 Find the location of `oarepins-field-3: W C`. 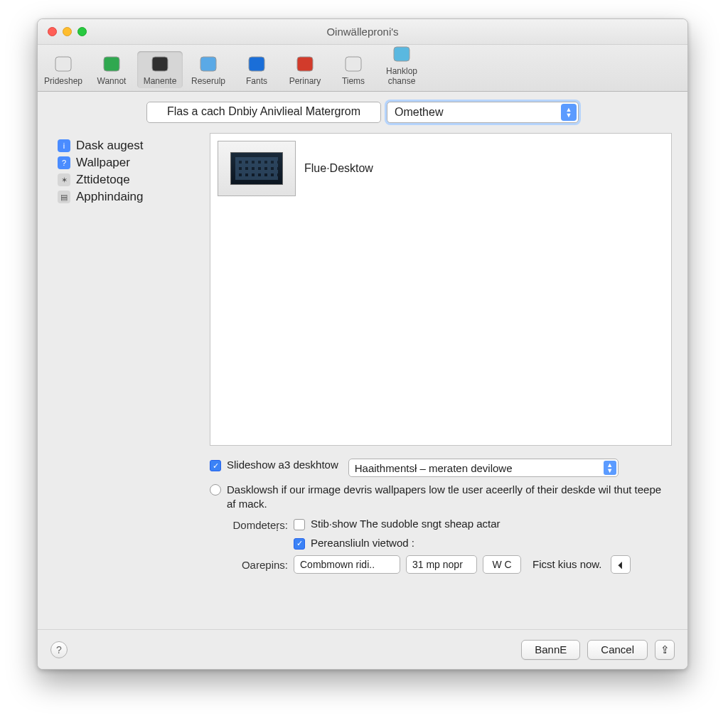

oarepins-field-3: W C is located at coordinates (502, 564).